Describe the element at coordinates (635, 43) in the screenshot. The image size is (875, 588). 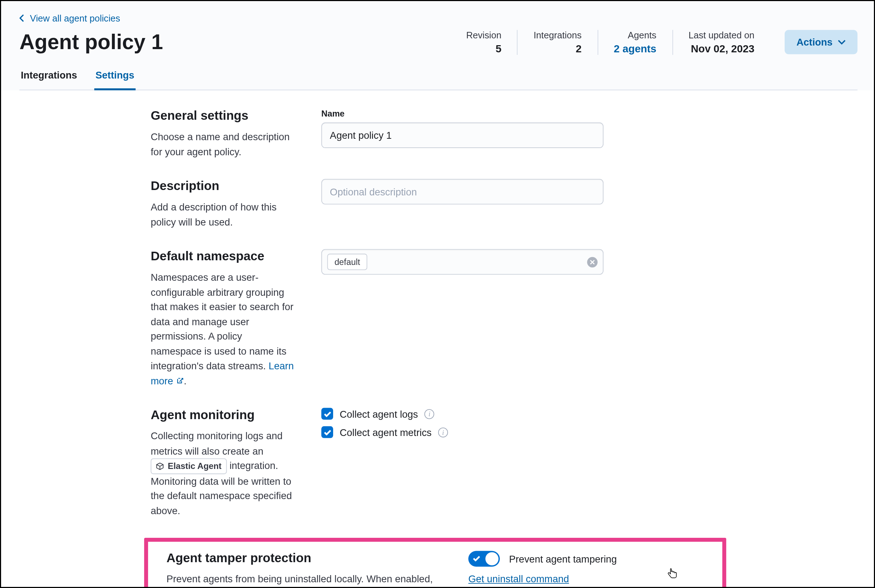
I see `stat-agents: Agents 2 agents` at that location.